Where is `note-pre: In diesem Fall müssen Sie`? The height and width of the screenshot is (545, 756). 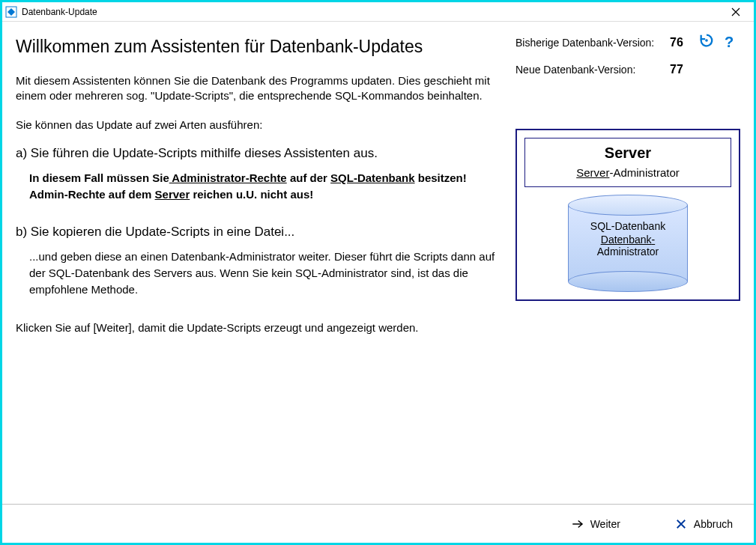
note-pre: In diesem Fall müssen Sie is located at coordinates (99, 178).